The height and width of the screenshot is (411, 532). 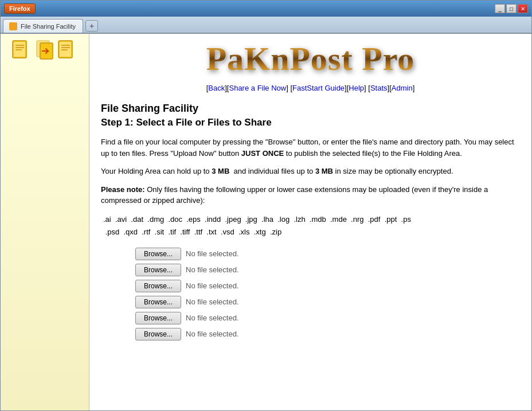 I want to click on just-once-emphasis: JUST ONCE, so click(x=263, y=154).